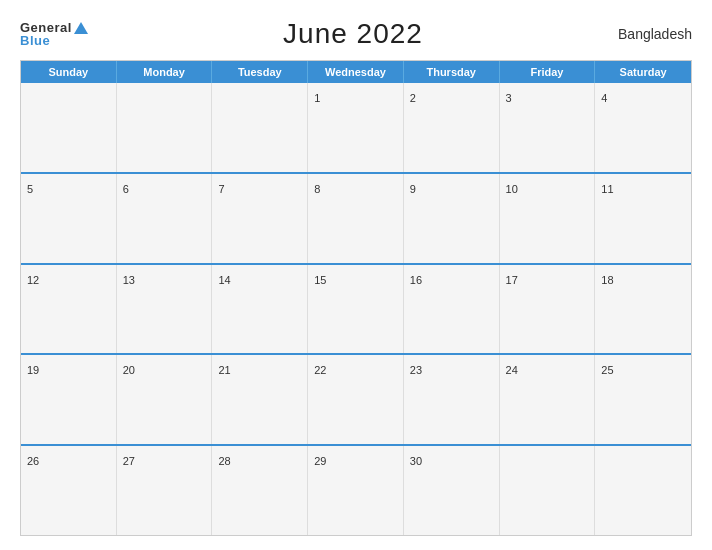  Describe the element at coordinates (54, 40) in the screenshot. I see `logo-blue-text: Blue` at that location.